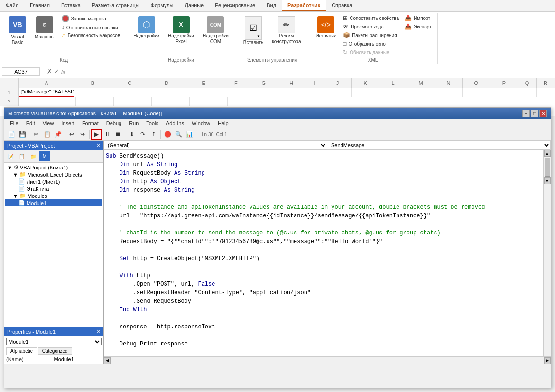 This screenshot has height=392, width=555. Describe the element at coordinates (315, 83) in the screenshot. I see `col-header-I: I` at that location.